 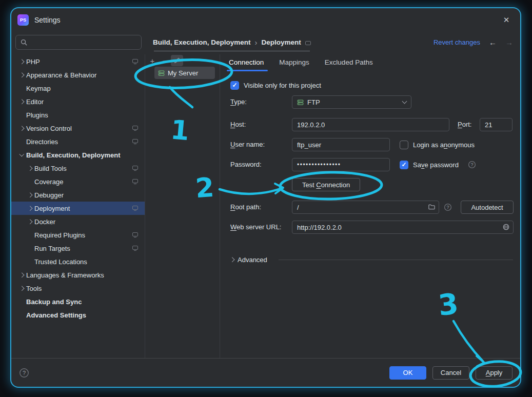 What do you see at coordinates (34, 288) in the screenshot?
I see `sidebar-item-label: Tools` at bounding box center [34, 288].